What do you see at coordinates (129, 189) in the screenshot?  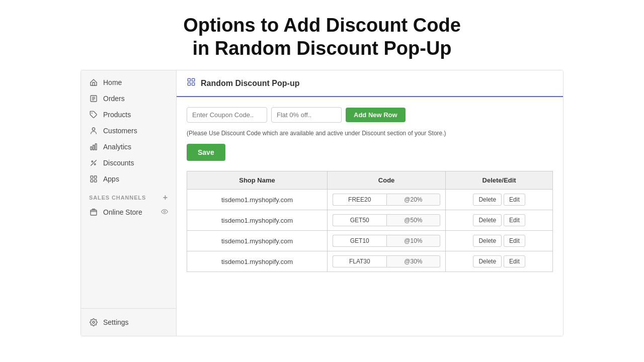 I see `sidebar-nav: Home Orders Products` at bounding box center [129, 189].